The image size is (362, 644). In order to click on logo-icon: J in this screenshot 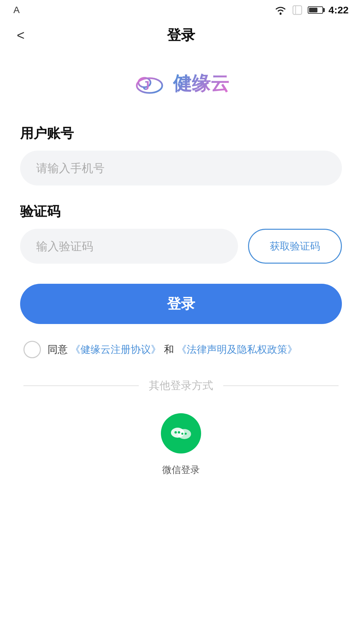, I will do `click(149, 84)`.